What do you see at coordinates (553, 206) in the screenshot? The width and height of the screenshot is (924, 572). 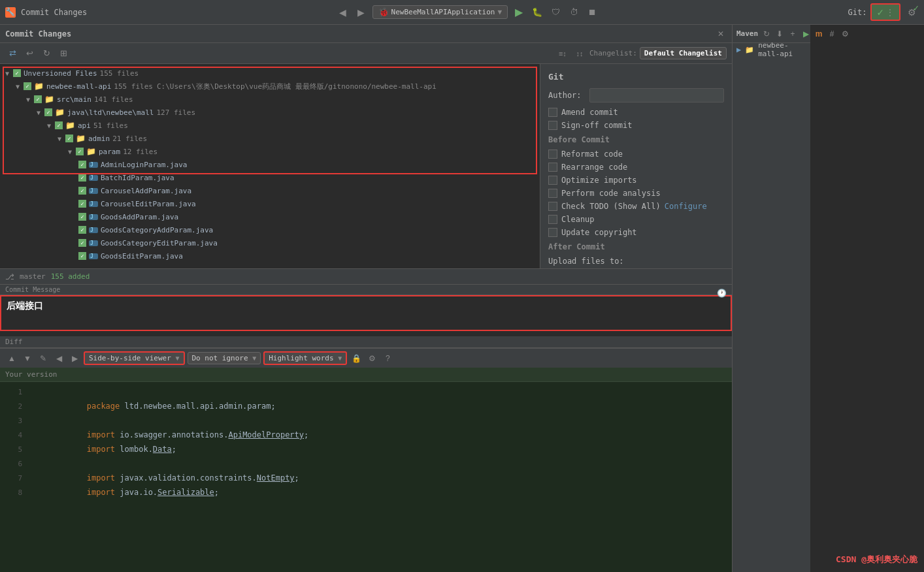 I see `todo-checkbox` at bounding box center [553, 206].